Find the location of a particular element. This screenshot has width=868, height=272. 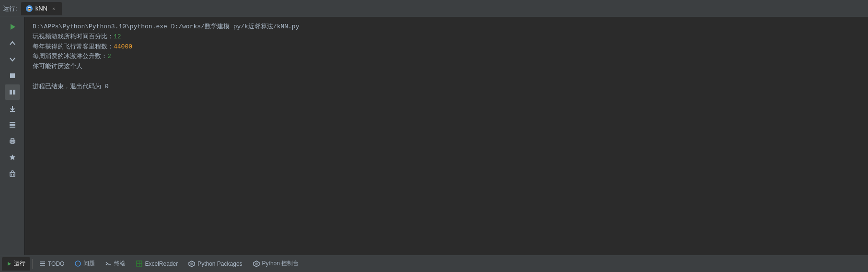

terminal-icon is located at coordinates (108, 264).